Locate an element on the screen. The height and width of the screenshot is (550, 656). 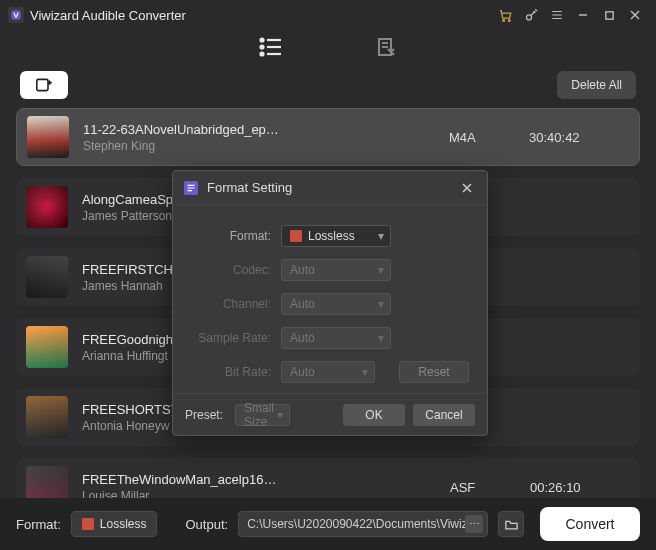
dialog-preset-label: Preset: is located at coordinates (204, 415).